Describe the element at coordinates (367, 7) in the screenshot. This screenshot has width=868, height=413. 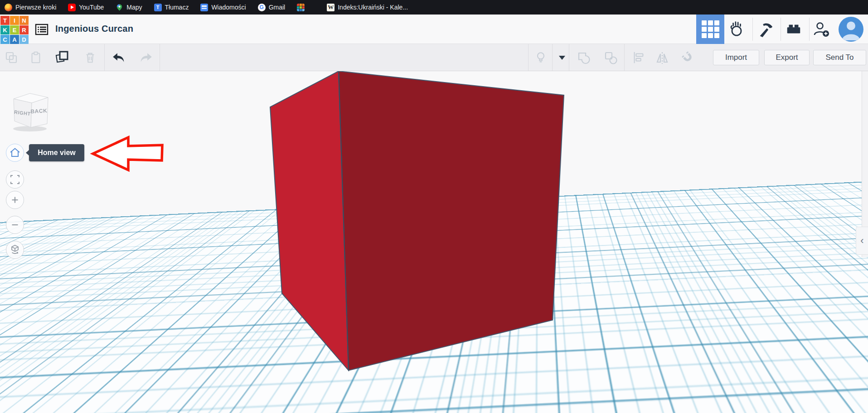
I see `bookmark-indeks-ukrainski: W Indeks:Ukraiński - Kale...` at that location.